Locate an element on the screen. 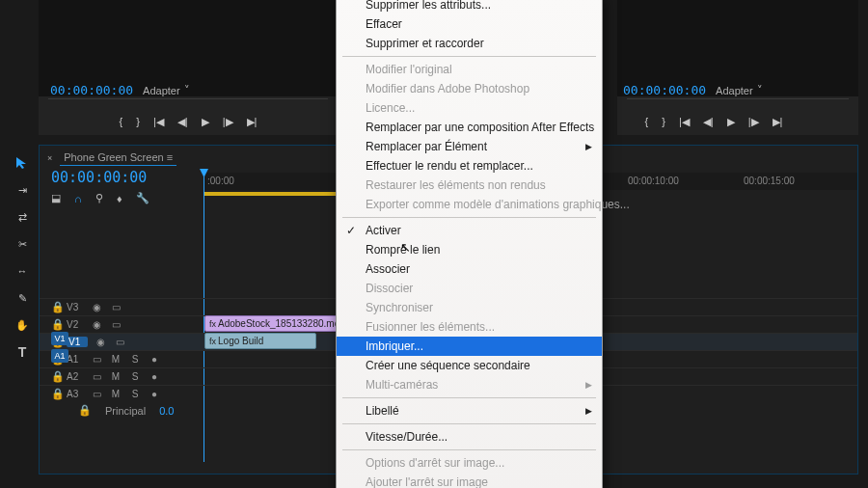  menu-item: Rompre le lien is located at coordinates (469, 250).